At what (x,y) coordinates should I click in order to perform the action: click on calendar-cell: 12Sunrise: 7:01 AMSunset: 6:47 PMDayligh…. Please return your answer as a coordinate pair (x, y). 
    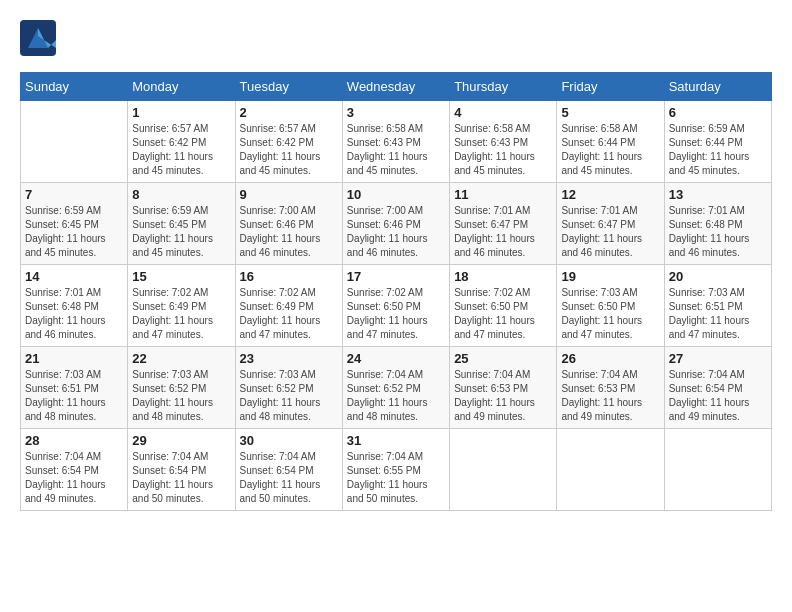
    Looking at the image, I should click on (610, 224).